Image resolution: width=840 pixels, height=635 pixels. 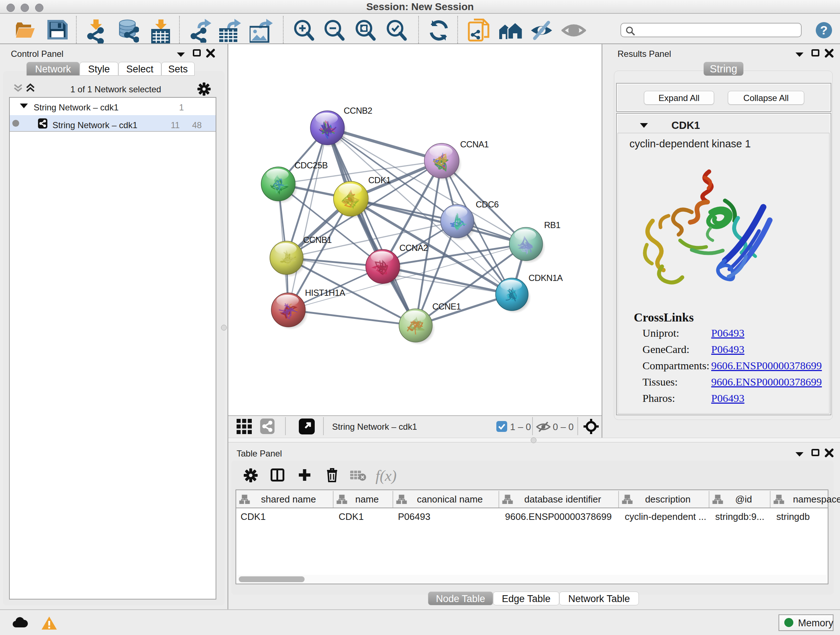 I want to click on svg-text: RB1, so click(x=552, y=225).